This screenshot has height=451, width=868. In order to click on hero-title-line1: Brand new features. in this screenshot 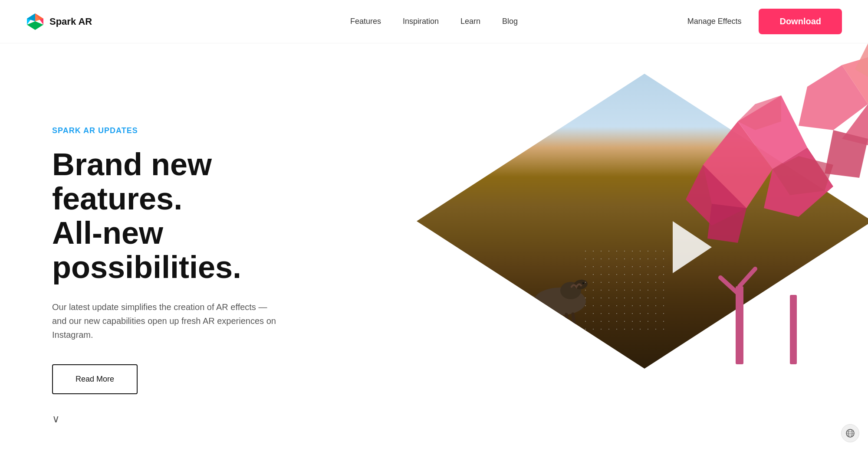, I will do `click(132, 181)`.